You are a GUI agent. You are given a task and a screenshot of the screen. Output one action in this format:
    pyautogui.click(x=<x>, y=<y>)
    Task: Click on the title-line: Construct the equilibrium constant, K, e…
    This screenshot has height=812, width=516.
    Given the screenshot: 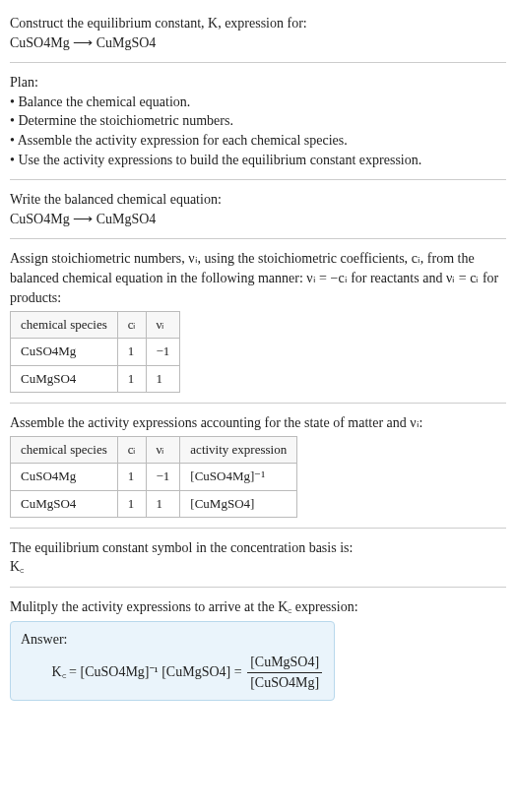 What is the action you would take?
    pyautogui.click(x=258, y=24)
    